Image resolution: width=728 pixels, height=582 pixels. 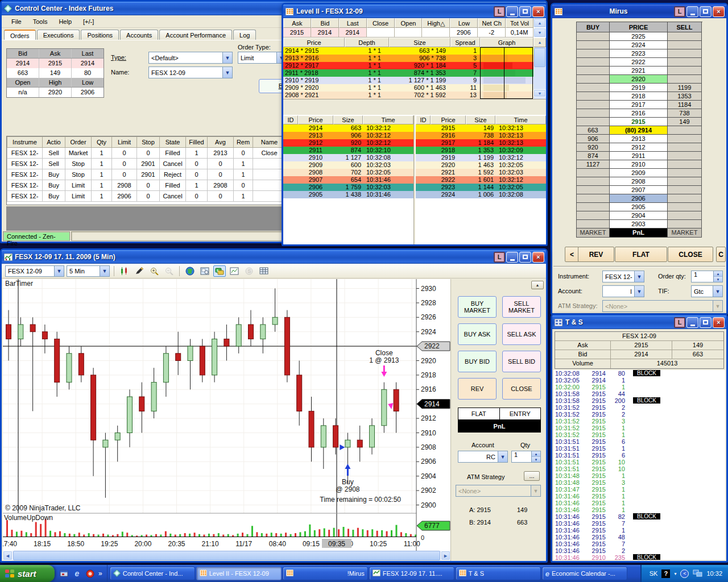 I want to click on task-economic-calendar-: eEconomic Calendar -..., so click(x=585, y=573).